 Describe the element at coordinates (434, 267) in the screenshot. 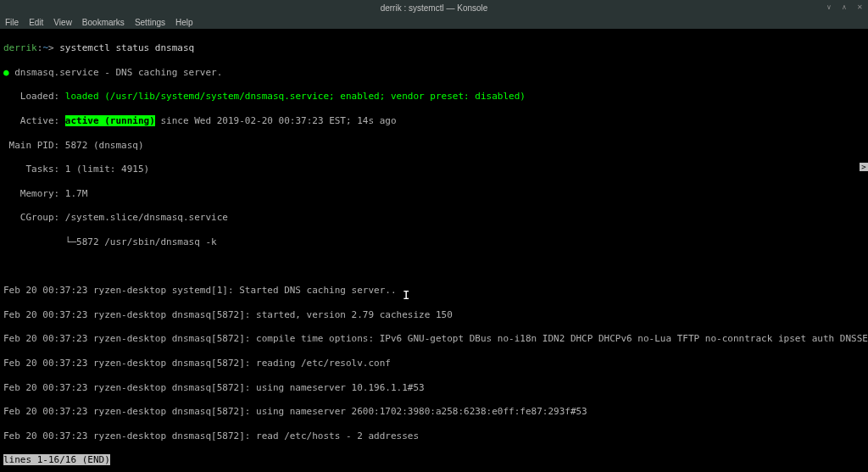

I see `blank-line` at that location.